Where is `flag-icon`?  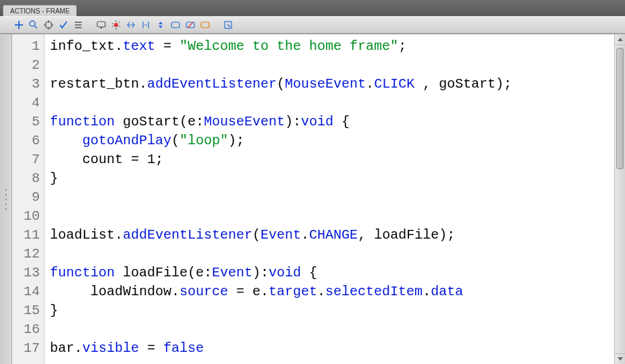
flag-icon is located at coordinates (205, 25).